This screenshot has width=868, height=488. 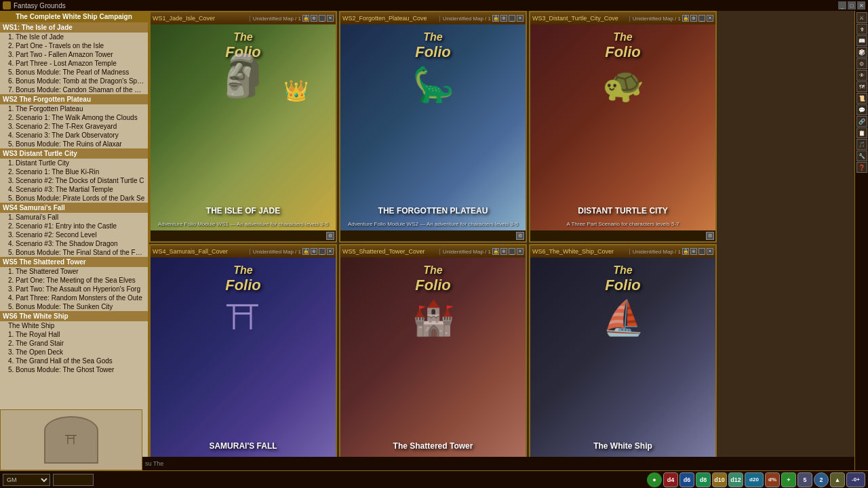 I want to click on ws2-footer-icon: ⚙, so click(x=520, y=236).